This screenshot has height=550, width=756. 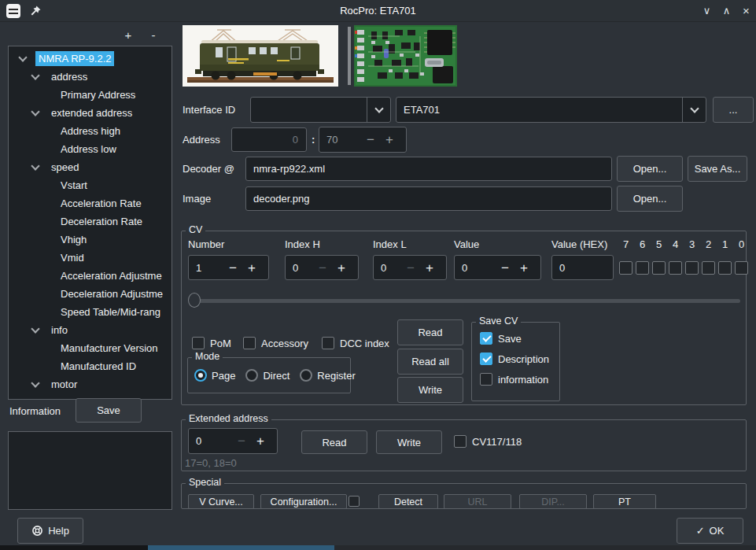 I want to click on ok-button: ✓ OK, so click(x=710, y=530).